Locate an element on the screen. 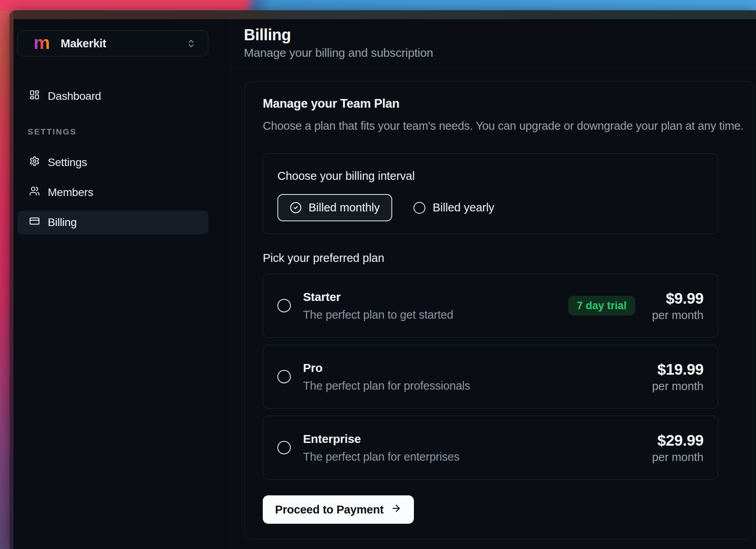 Image resolution: width=756 pixels, height=549 pixels. workspace-selector: m Makerkit is located at coordinates (113, 43).